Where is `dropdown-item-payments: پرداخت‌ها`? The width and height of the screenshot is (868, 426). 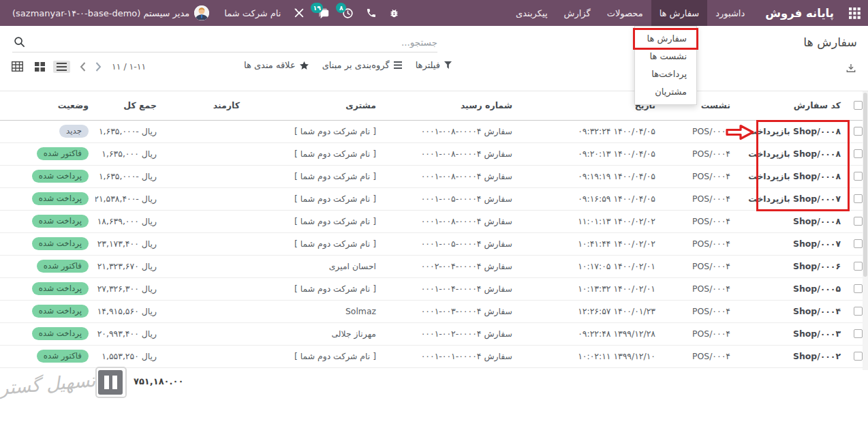 dropdown-item-payments: پرداخت‌ها is located at coordinates (666, 74).